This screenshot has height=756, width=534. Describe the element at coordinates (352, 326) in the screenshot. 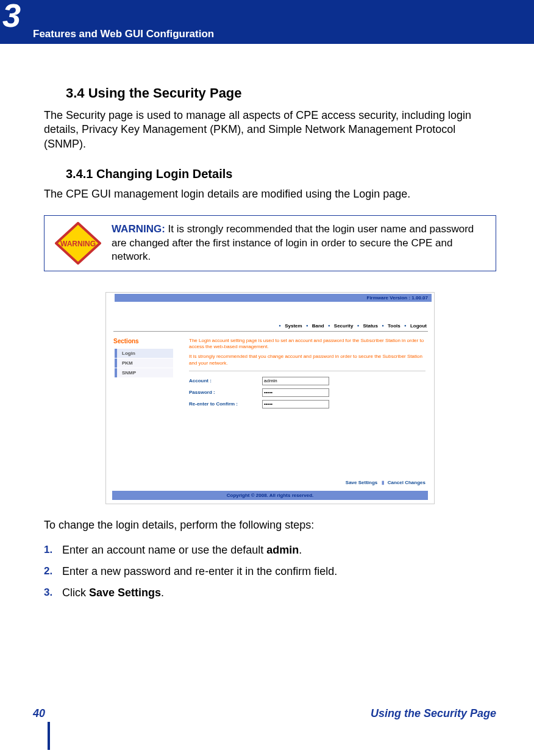

I see `top-menu: ● System ● Band ● Security ● Status ● To…` at that location.